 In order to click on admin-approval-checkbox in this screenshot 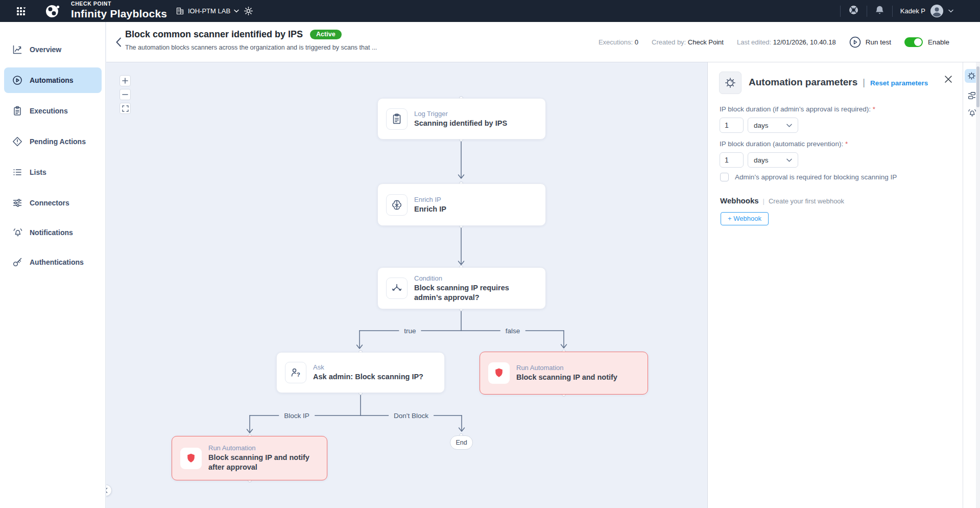, I will do `click(724, 177)`.